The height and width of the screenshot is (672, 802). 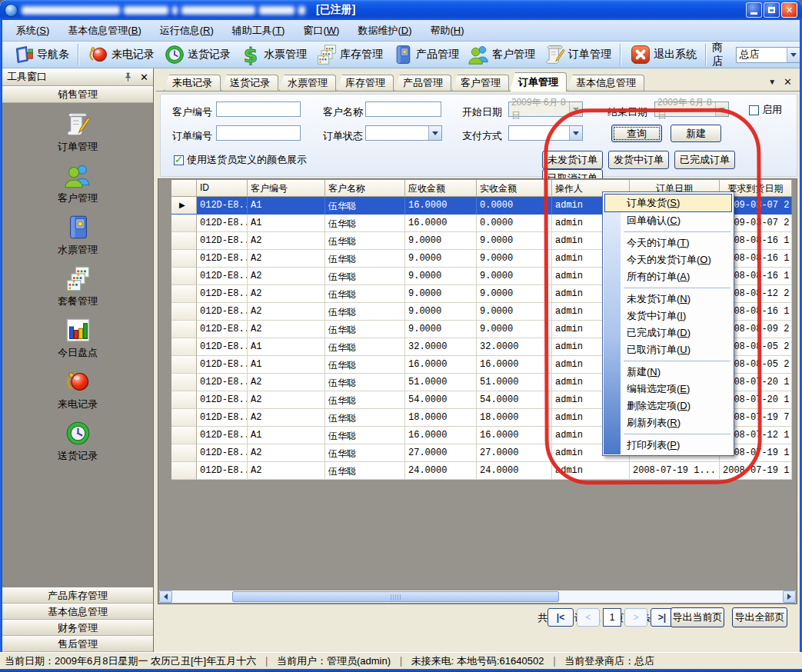 What do you see at coordinates (286, 188) in the screenshot?
I see `column-header-customer-no: 客户编号` at bounding box center [286, 188].